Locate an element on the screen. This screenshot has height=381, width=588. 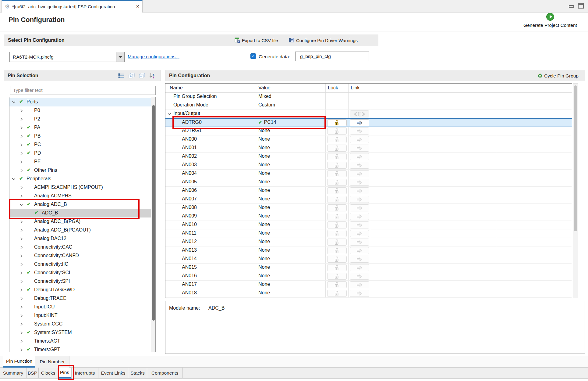
tree-item-analog-adc-b-pga: Analog:ADC_B(PGA) is located at coordinates (80, 222).